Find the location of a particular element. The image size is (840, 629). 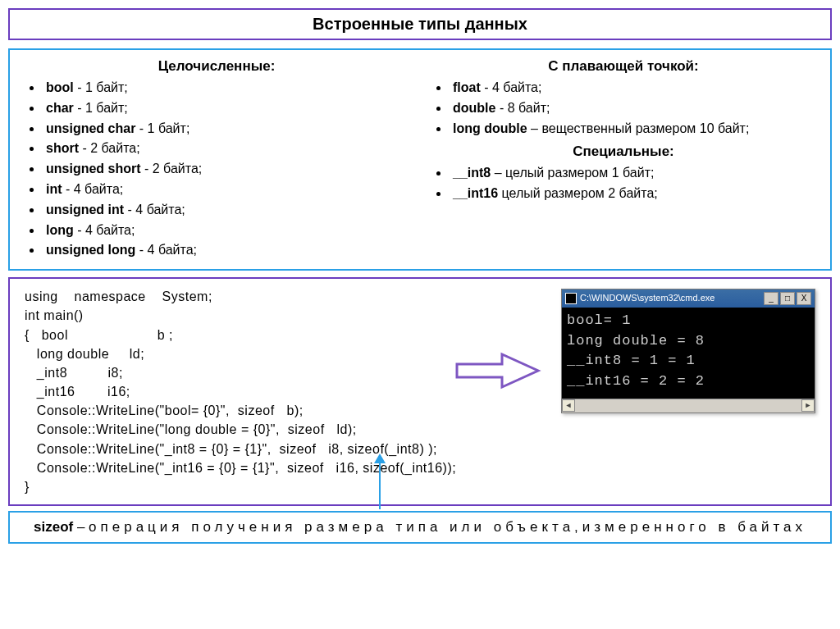

close-button: X is located at coordinates (804, 299).